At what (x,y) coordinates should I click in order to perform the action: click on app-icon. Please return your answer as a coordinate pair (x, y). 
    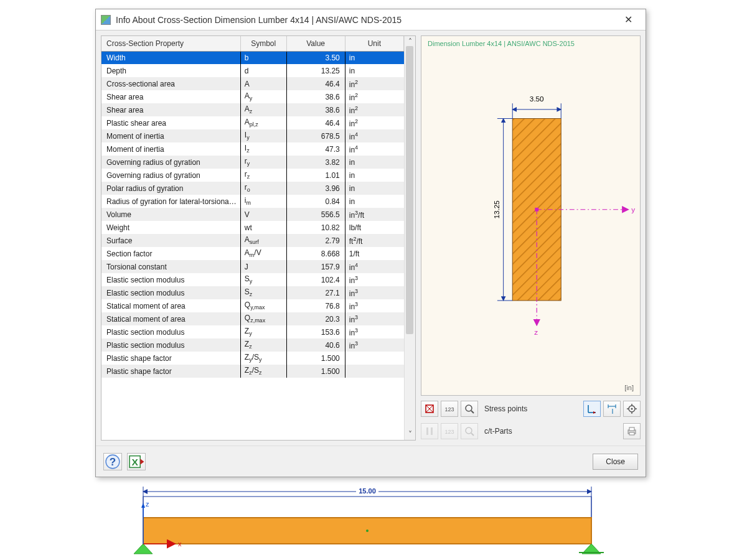
    Looking at the image, I should click on (106, 20).